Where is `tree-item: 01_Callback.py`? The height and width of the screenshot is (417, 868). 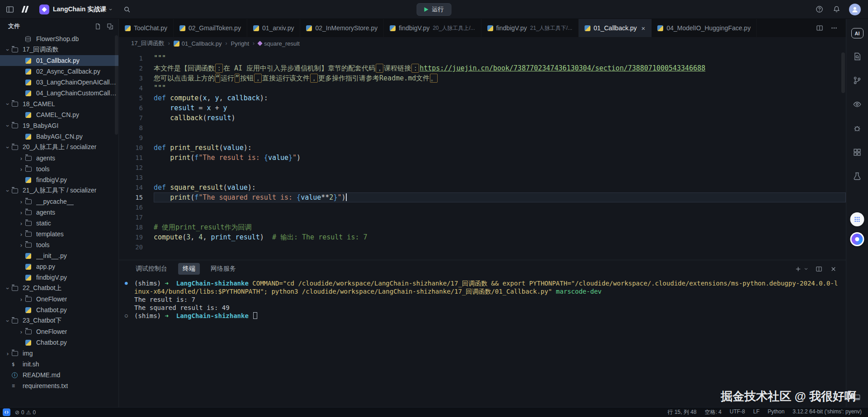 tree-item: 01_Callback.py is located at coordinates (59, 61).